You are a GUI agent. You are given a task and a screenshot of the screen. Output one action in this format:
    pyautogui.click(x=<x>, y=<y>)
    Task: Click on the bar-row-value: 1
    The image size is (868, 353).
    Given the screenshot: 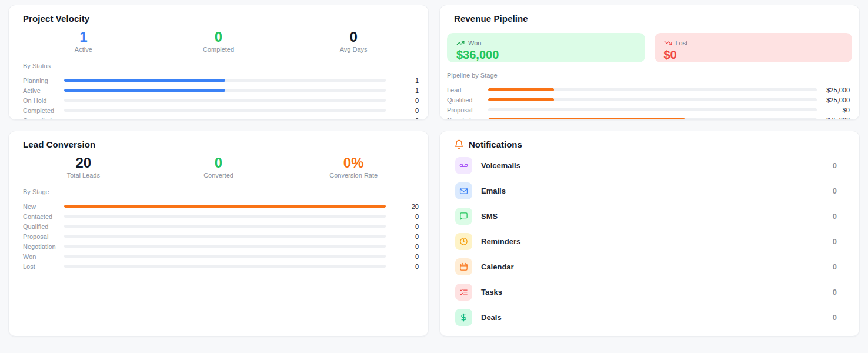 What is the action you would take?
    pyautogui.click(x=402, y=91)
    